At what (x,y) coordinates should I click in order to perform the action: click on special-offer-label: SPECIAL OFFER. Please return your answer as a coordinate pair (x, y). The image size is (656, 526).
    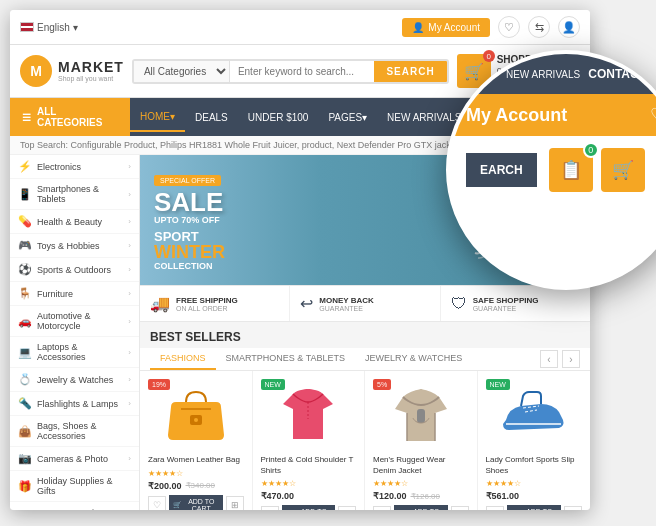
    Looking at the image, I should click on (188, 180).